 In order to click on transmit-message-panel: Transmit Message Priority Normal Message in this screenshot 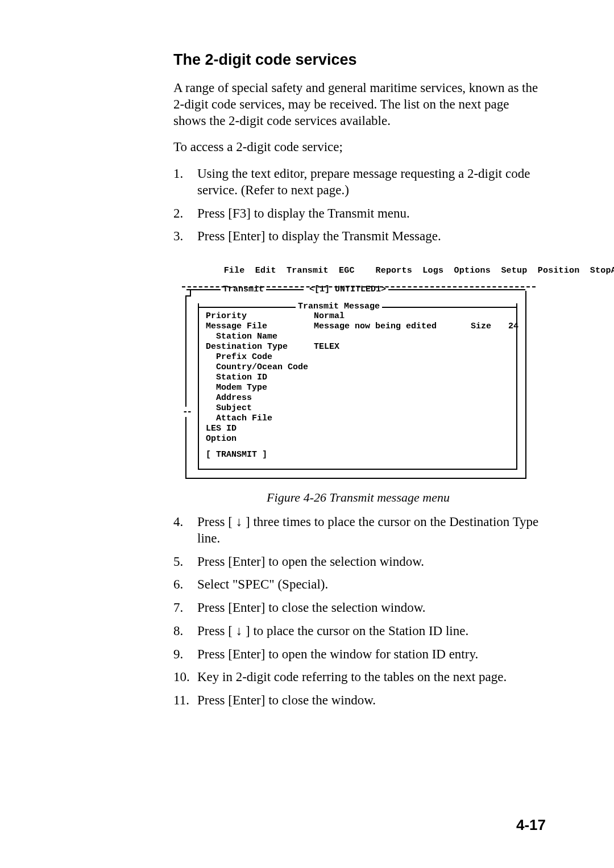, I will do `click(358, 386)`.